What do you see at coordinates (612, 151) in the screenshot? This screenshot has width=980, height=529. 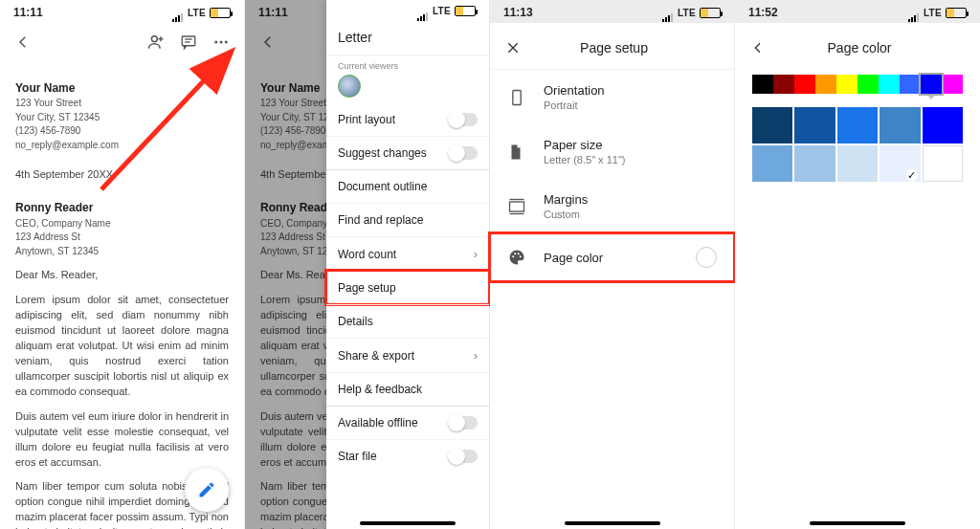 I see `row-paper-size: Paper size Letter (8.5" x 11")` at bounding box center [612, 151].